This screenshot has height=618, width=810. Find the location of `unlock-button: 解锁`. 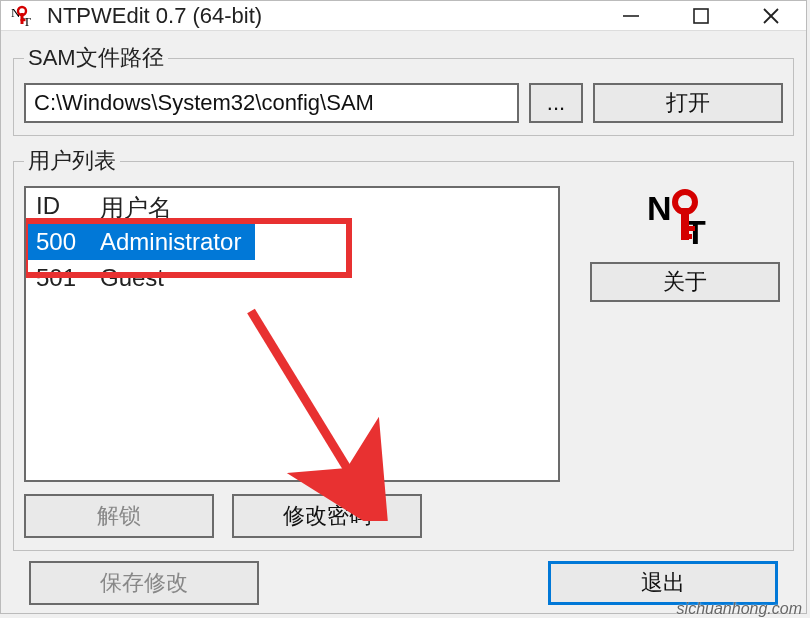

unlock-button: 解锁 is located at coordinates (119, 516).